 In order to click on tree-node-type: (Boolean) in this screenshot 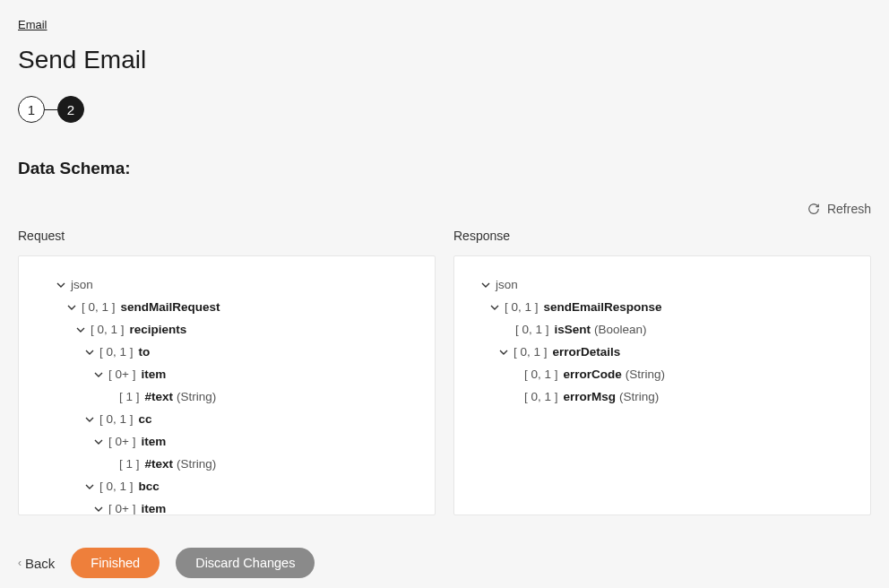, I will do `click(620, 330)`.